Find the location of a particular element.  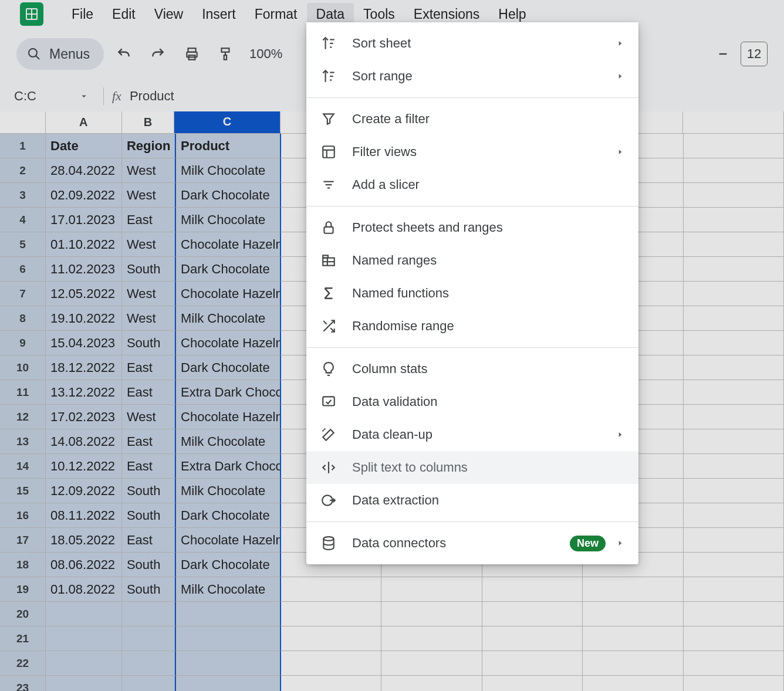

cell: 01.10.2022 is located at coordinates (84, 245).